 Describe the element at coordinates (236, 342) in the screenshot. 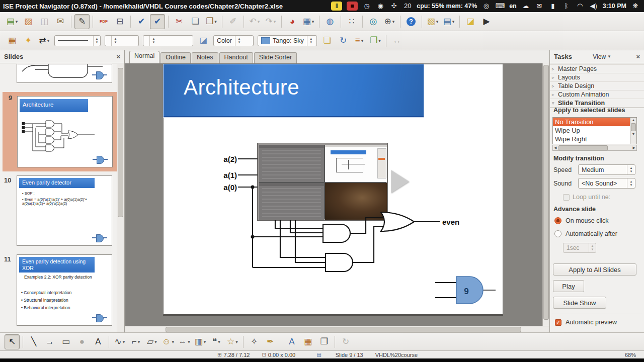

I see `stars-dropdown-icon: ▾` at that location.